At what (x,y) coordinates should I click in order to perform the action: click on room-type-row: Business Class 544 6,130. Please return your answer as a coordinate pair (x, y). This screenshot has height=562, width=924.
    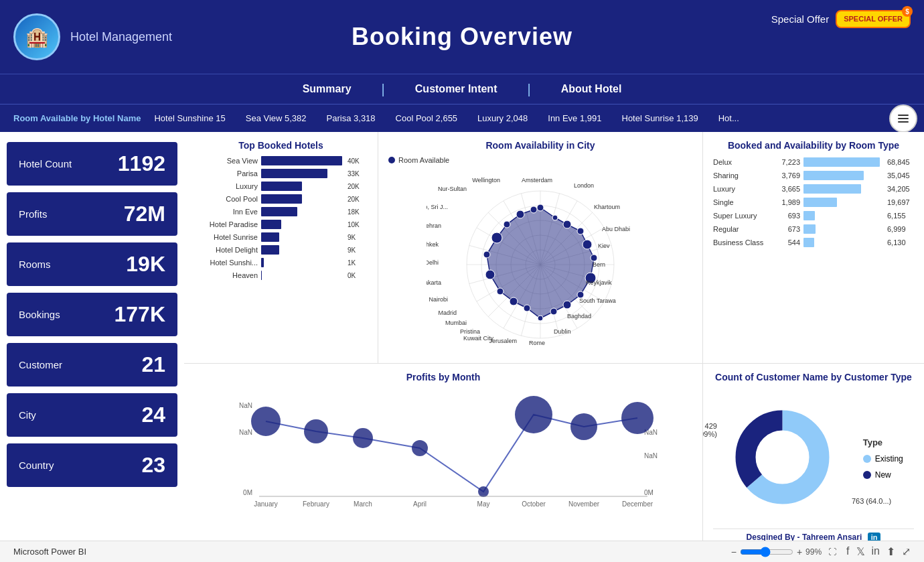
    Looking at the image, I should click on (814, 242).